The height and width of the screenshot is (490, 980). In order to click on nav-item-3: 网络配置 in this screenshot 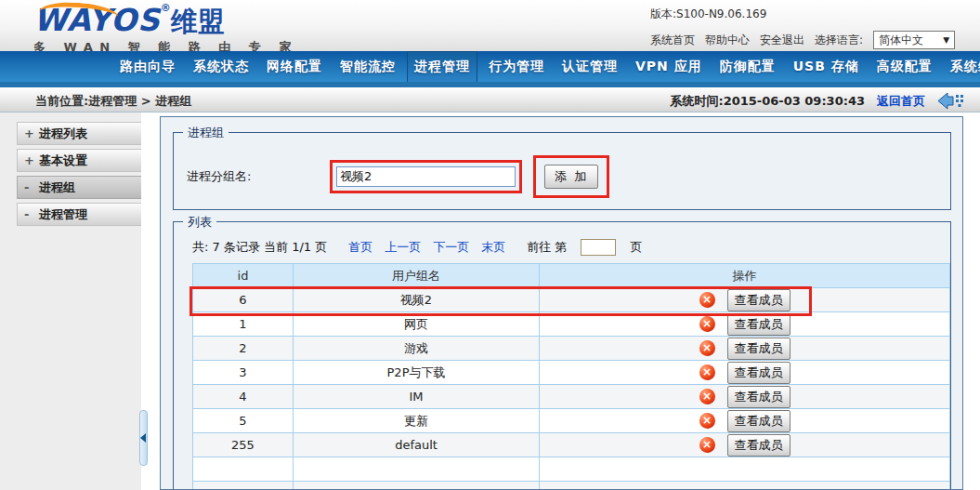, I will do `click(294, 67)`.